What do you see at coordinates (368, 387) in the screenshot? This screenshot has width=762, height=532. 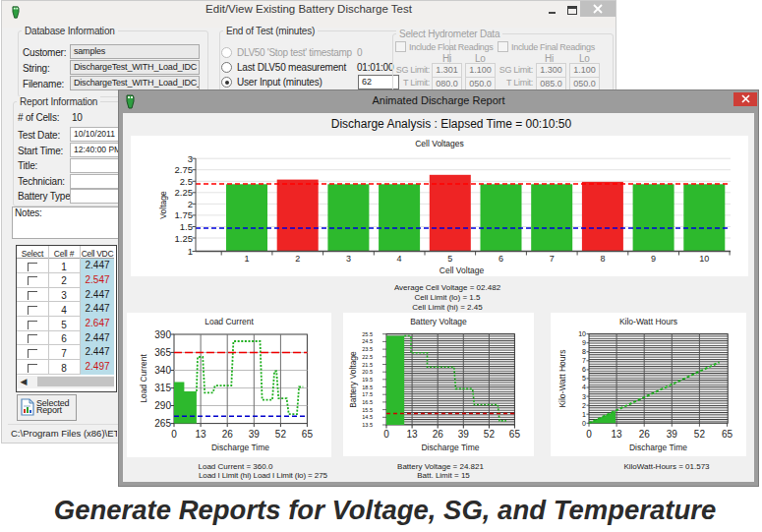 I see `svg-text: 18.5` at bounding box center [368, 387].